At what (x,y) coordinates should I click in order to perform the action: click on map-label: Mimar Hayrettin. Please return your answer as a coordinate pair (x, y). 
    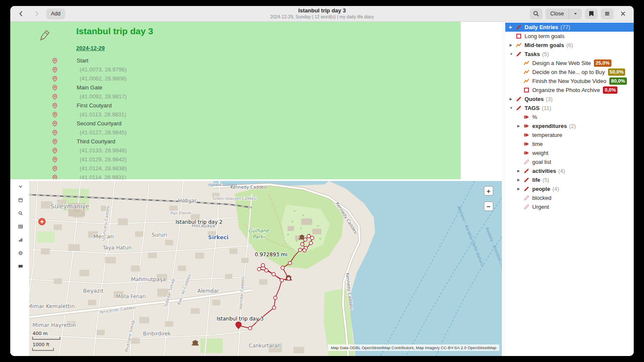
    Looking at the image, I should click on (54, 325).